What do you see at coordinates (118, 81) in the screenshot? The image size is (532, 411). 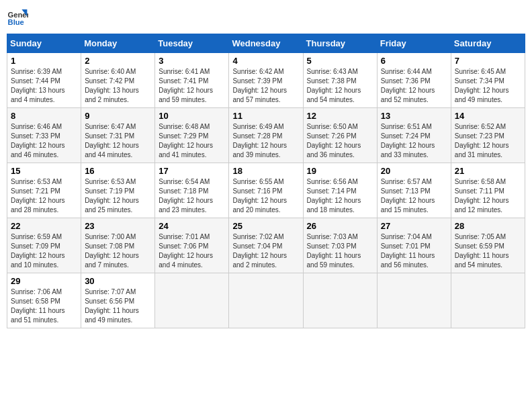 I see `day-cell-2: 2Sunrise: 6:40 AMSunset: 7:42 PMDaylight…` at bounding box center [118, 81].